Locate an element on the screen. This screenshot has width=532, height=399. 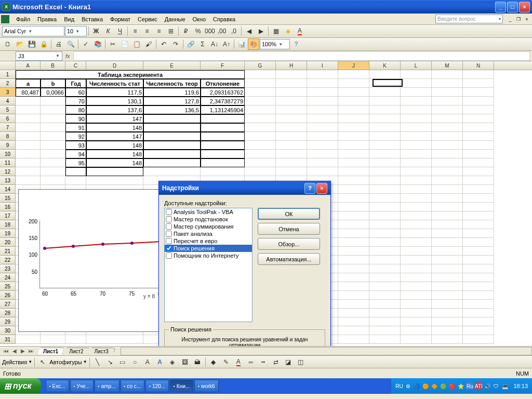
column-header: D is located at coordinates (115, 65).